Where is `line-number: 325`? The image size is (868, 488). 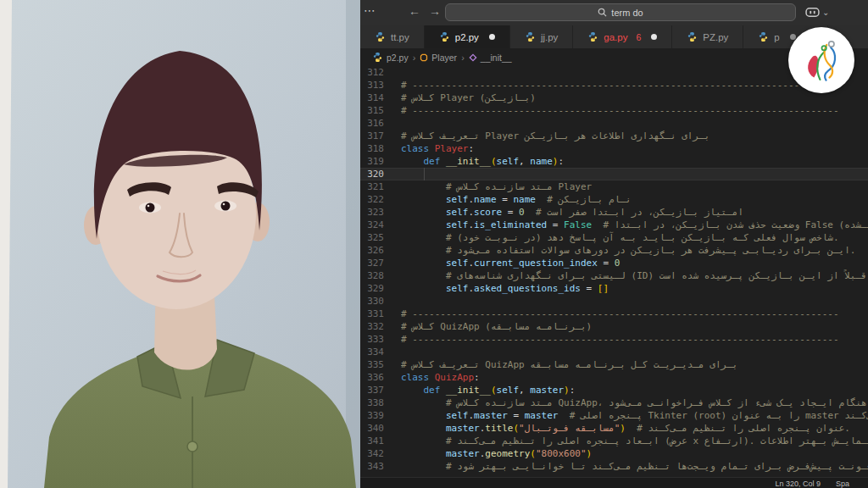
line-number: 325 is located at coordinates (381, 237).